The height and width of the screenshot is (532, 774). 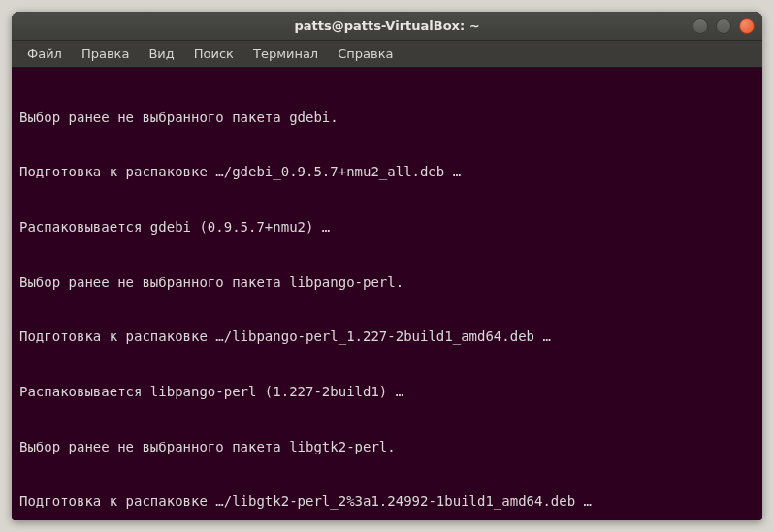 What do you see at coordinates (285, 54) in the screenshot?
I see `menu-terminal: Терминал` at bounding box center [285, 54].